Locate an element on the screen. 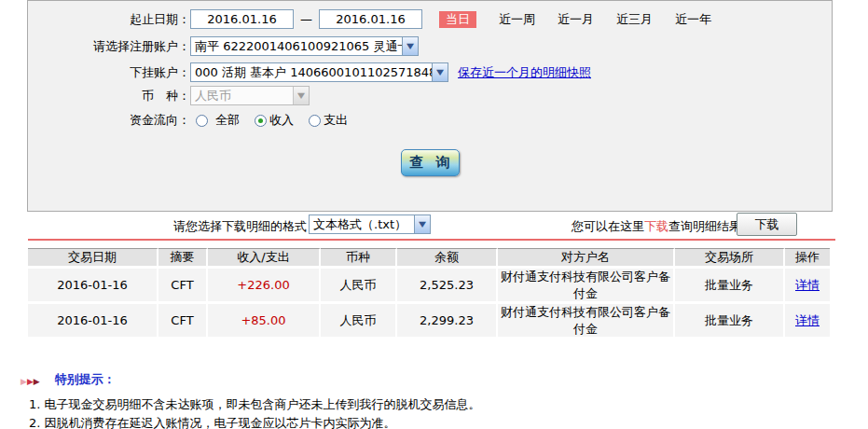  flow-label: 资金流向： is located at coordinates (109, 120).